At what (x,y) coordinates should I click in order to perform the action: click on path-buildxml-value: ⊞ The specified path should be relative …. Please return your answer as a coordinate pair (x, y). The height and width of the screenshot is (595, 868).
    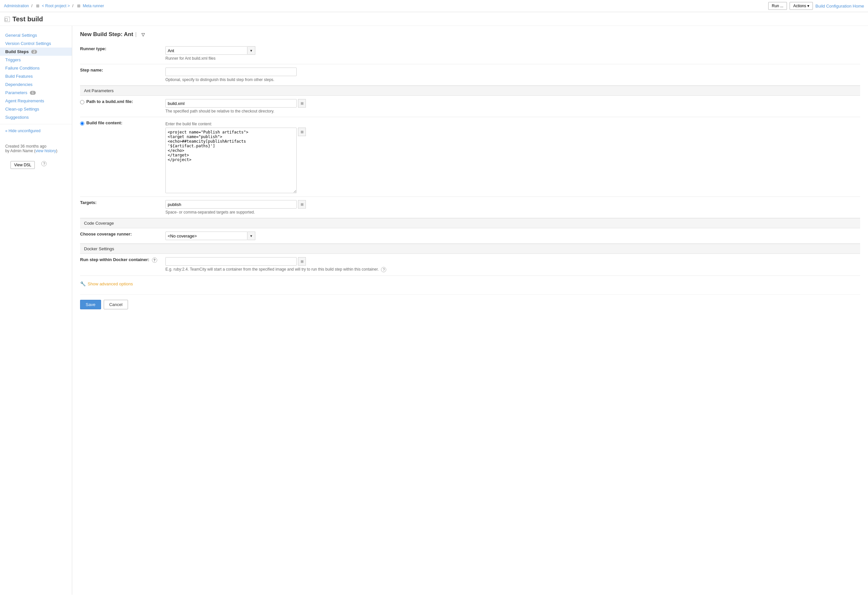
    Looking at the image, I should click on (513, 107).